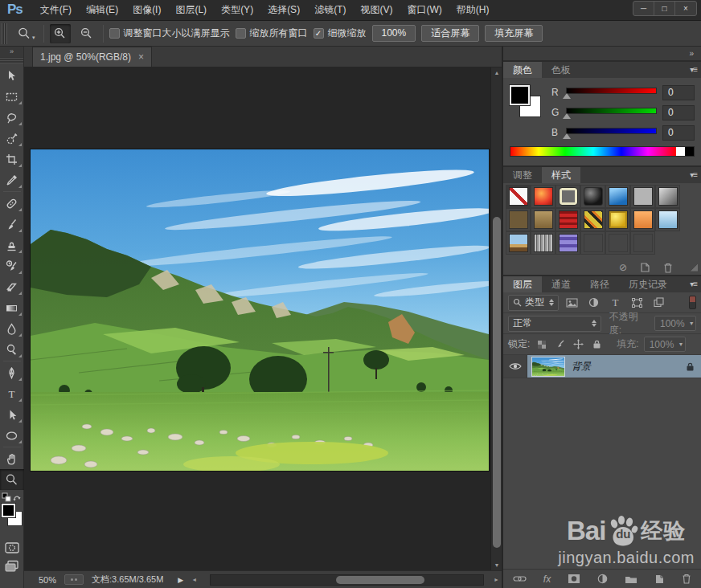 Image resolution: width=701 pixels, height=588 pixels. What do you see at coordinates (625, 366) in the screenshot?
I see `layer-name: 背景` at bounding box center [625, 366].